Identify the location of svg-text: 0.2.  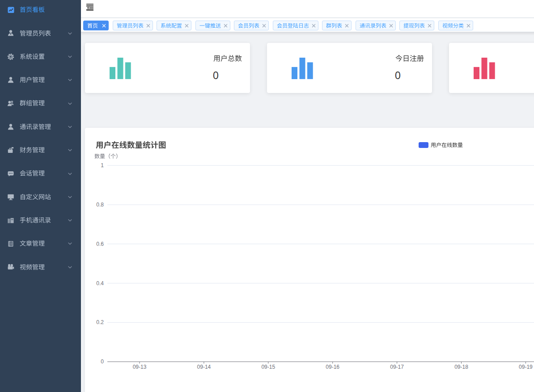
(100, 322).